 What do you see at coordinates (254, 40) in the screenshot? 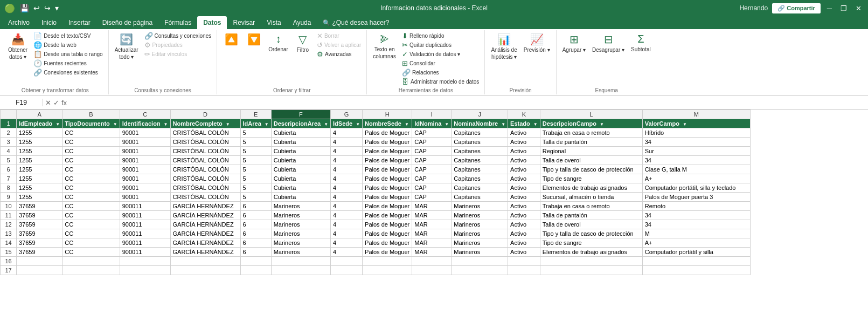
I see `sort-desc-button: 🔽` at bounding box center [254, 40].